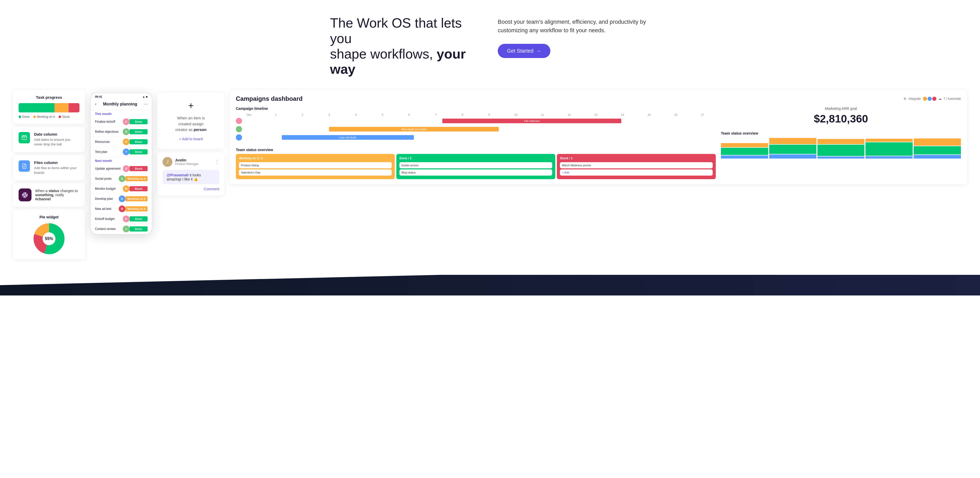 This screenshot has height=478, width=980. Describe the element at coordinates (121, 152) in the screenshot. I see `phone-row-3: Test plan T Done` at that location.